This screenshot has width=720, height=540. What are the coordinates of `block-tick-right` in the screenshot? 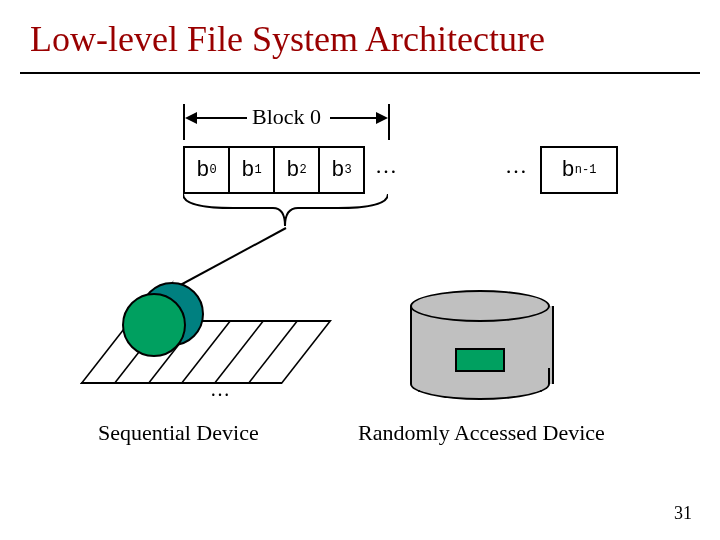 It's located at (389, 122).